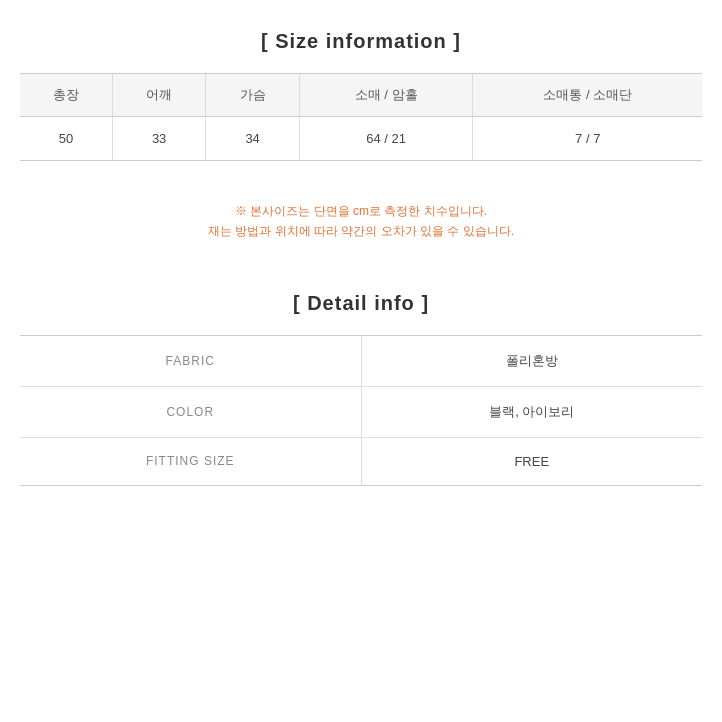  Describe the element at coordinates (361, 461) in the screenshot. I see `detail-table-row: FITTING SIZEFREE` at that location.